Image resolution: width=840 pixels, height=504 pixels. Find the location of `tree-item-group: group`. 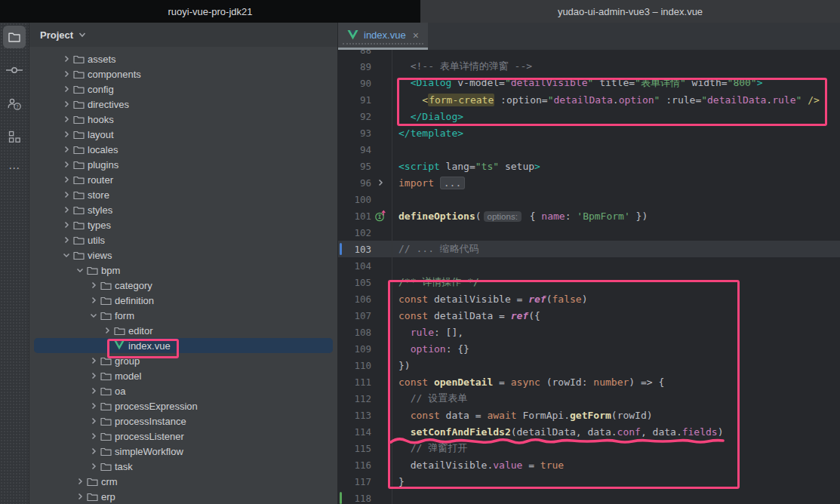

tree-item-group: group is located at coordinates (183, 361).